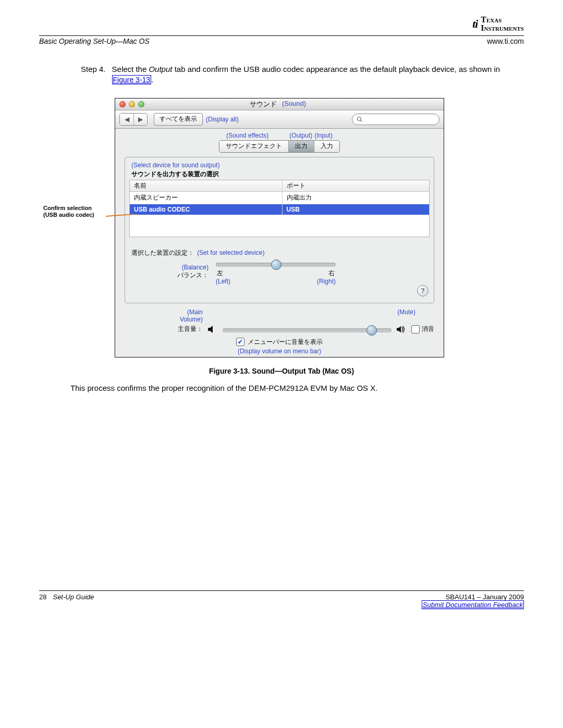 The image size is (563, 728). Describe the element at coordinates (283, 165) in the screenshot. I see `select-device-en: (Select device for sound output)` at that location.